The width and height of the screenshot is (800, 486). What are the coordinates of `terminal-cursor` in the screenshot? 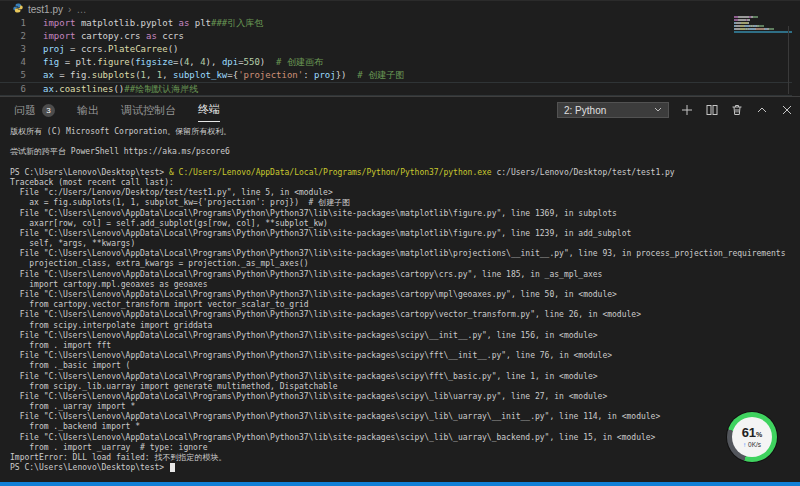 It's located at (172, 468).